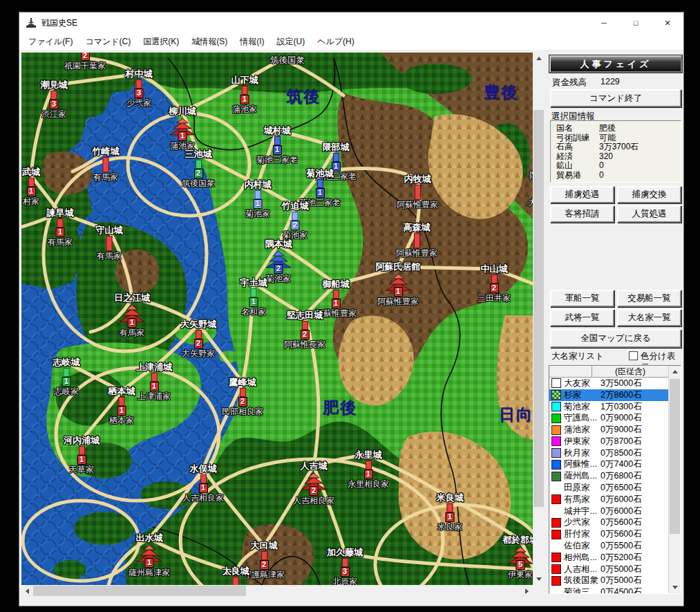 Image resolution: width=700 pixels, height=612 pixels. What do you see at coordinates (140, 89) in the screenshot?
I see `castle-村中城: 村中城3少弐家` at bounding box center [140, 89].